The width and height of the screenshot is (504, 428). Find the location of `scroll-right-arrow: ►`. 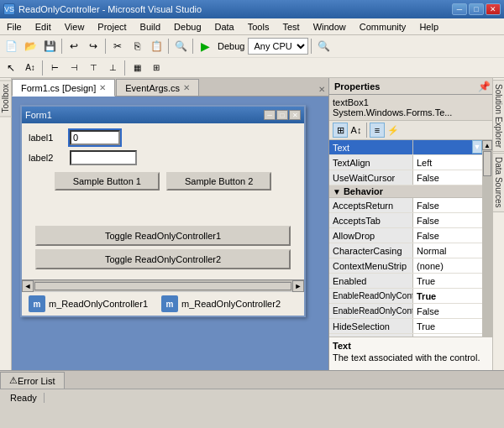

scroll-right-arrow: ► is located at coordinates (298, 286).